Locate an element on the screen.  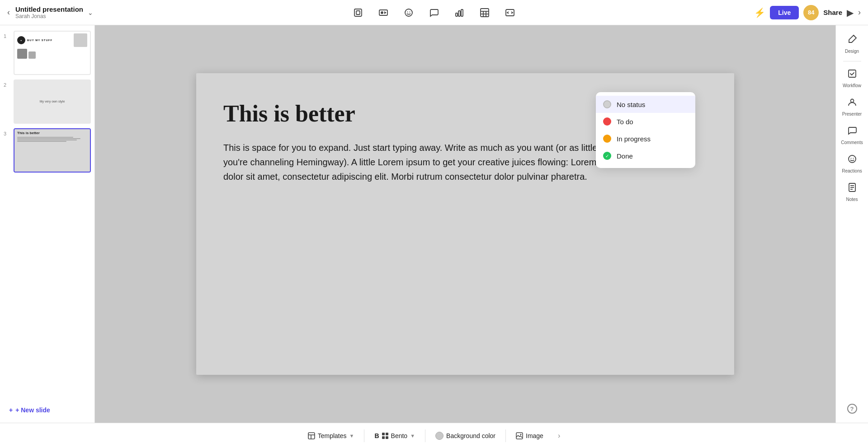
emoji-button is located at coordinates (409, 13).